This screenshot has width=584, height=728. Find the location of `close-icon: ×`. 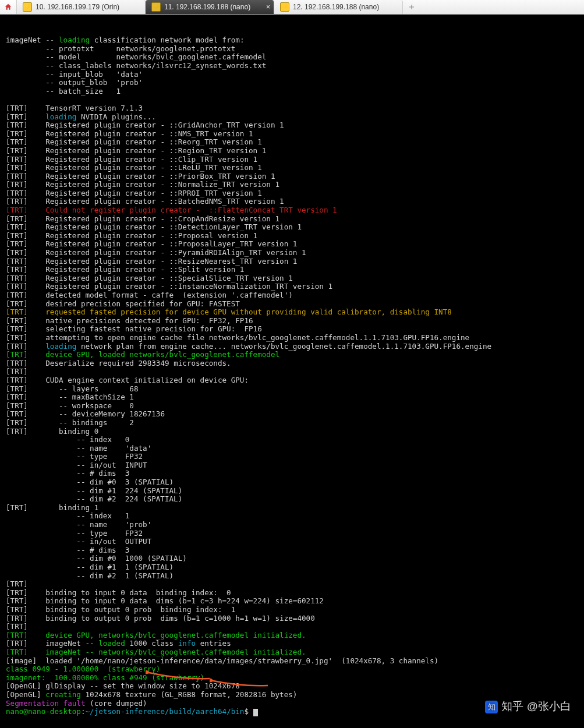

close-icon: × is located at coordinates (268, 7).